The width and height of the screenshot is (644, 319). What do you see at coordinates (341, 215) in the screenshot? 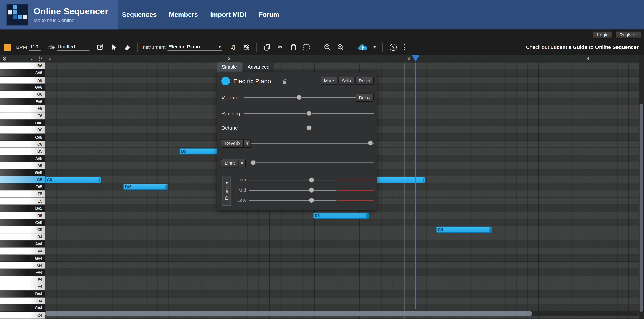
I see `note-d5: D5` at bounding box center [341, 215].